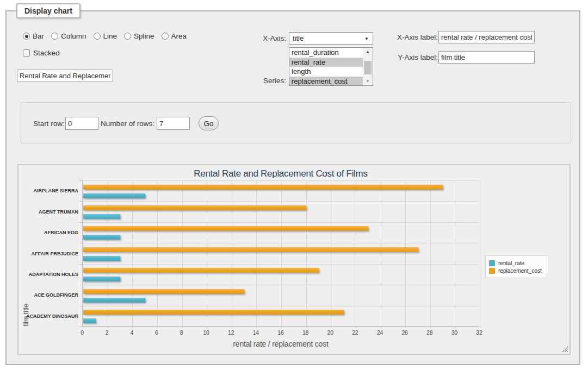 Image resolution: width=588 pixels, height=370 pixels. What do you see at coordinates (516, 271) in the screenshot?
I see `legend-item-replacement_cost: replacement_cost` at bounding box center [516, 271].